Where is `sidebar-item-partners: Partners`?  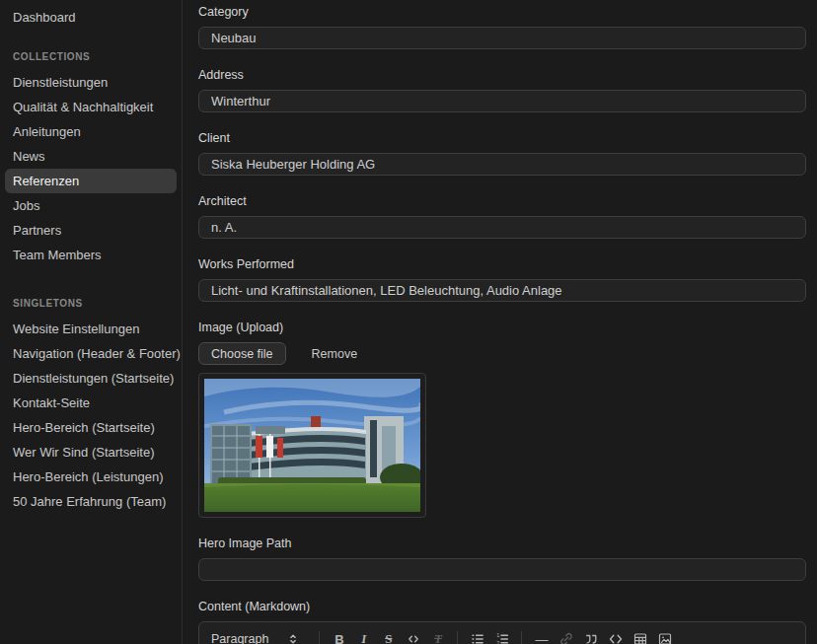
sidebar-item-partners: Partners is located at coordinates (91, 231).